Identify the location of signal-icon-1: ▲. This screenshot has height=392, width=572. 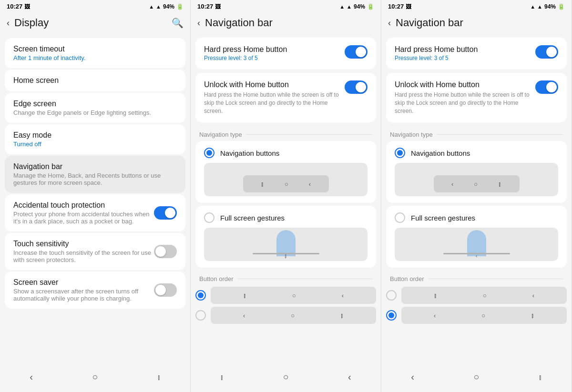
(158, 7).